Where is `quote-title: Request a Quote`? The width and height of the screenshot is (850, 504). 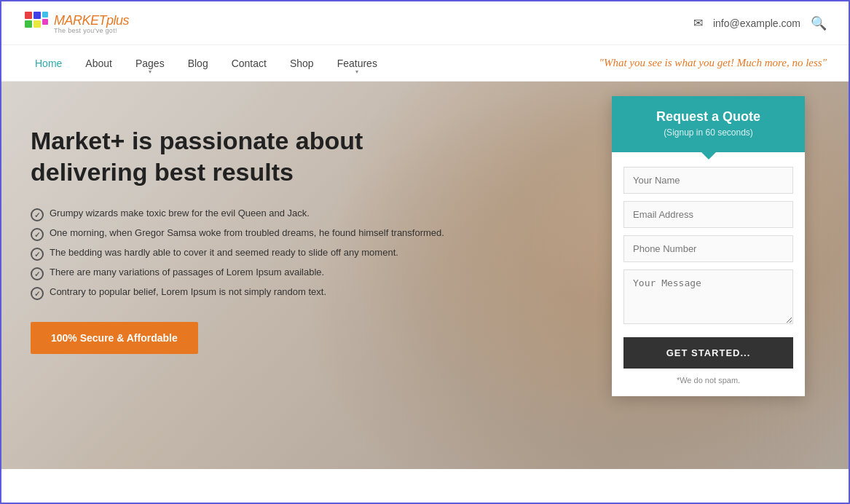 quote-title: Request a Quote is located at coordinates (708, 117).